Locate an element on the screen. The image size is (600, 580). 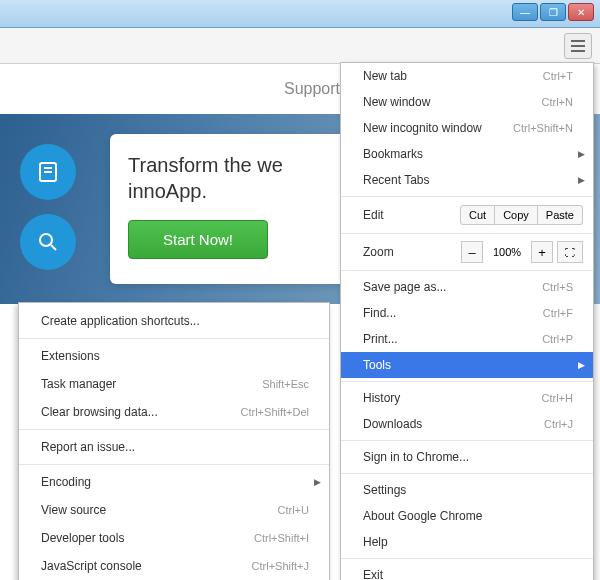
menu-recent-tabs: Recent Tabs▶ is located at coordinates (467, 180).